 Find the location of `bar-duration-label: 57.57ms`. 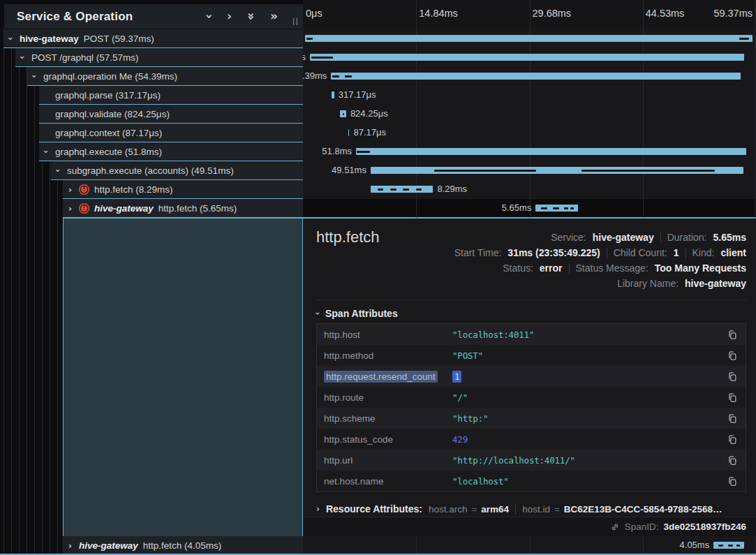

bar-duration-label: 57.57ms is located at coordinates (304, 57).